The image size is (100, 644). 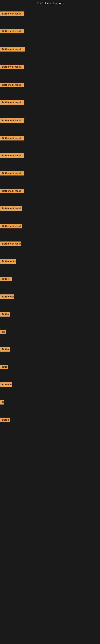 What do you see at coordinates (8, 262) in the screenshot?
I see `bottleneck-badge: Bottleneck r` at bounding box center [8, 262].